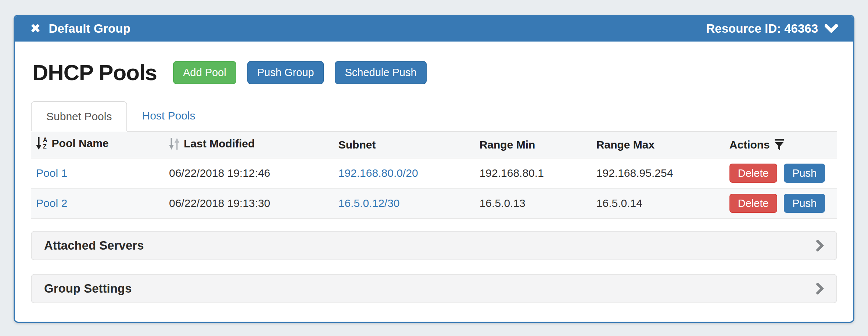 Image resolution: width=868 pixels, height=336 pixels. What do you see at coordinates (658, 203) in the screenshot?
I see `range-max-cell: 16.5.0.14` at bounding box center [658, 203].